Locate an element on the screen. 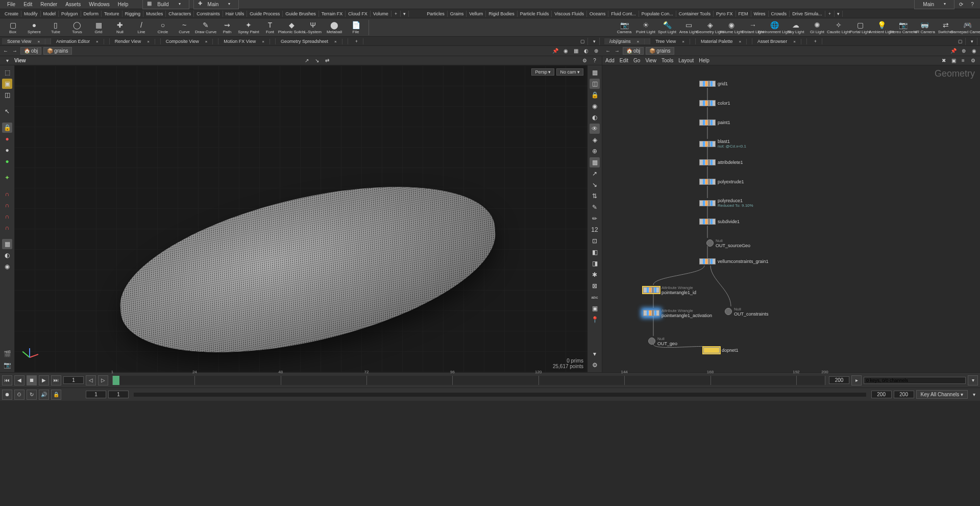  tool-camera: 📷Camera is located at coordinates (624, 28).